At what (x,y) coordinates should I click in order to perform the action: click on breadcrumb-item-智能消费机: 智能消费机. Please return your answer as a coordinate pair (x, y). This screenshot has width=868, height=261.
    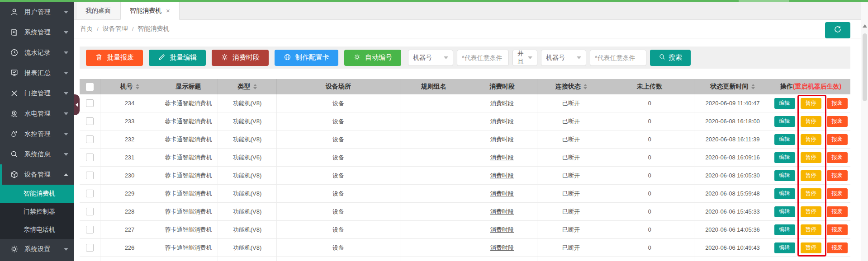
    Looking at the image, I should click on (153, 29).